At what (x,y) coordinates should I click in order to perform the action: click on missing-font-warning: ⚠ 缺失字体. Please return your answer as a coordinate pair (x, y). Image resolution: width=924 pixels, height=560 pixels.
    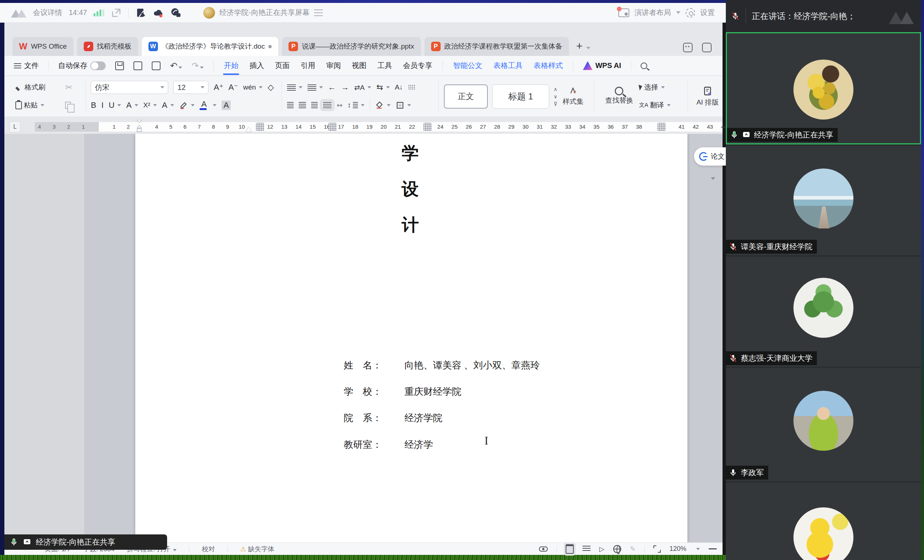
    Looking at the image, I should click on (257, 549).